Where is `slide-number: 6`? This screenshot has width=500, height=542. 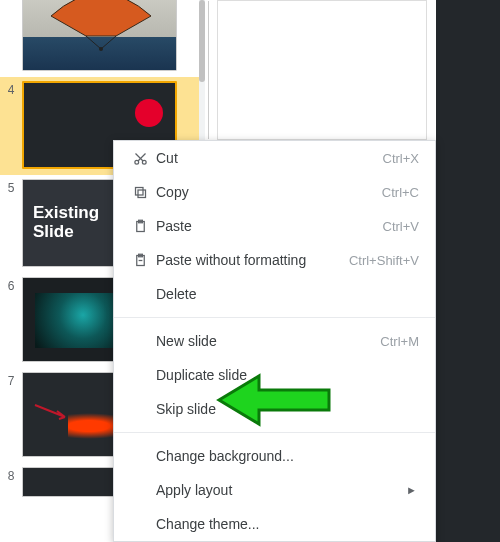 slide-number: 6 is located at coordinates (11, 285).